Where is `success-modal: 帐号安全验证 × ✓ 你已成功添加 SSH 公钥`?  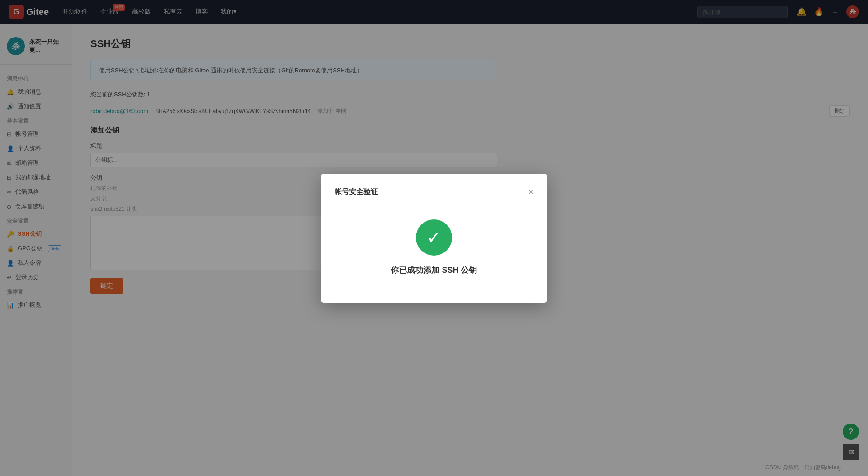 success-modal: 帐号安全验证 × ✓ 你已成功添加 SSH 公钥 is located at coordinates (434, 238).